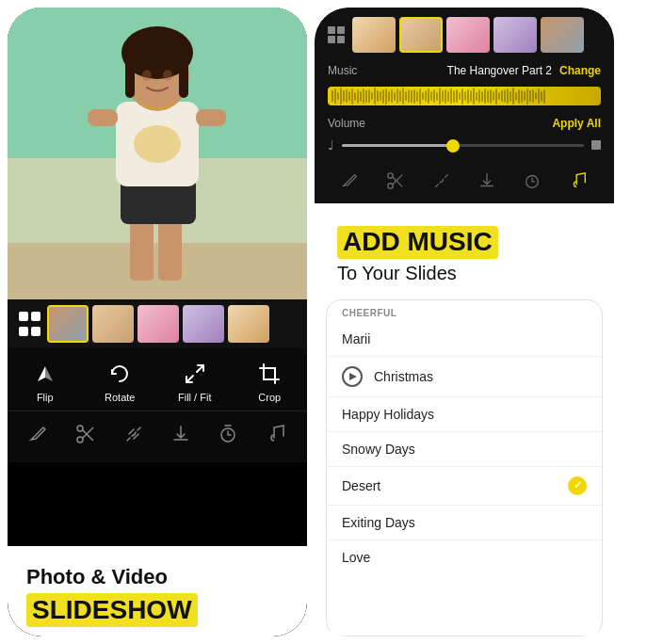 The width and height of the screenshot is (647, 644). I want to click on music-item-name: Marii, so click(464, 339).